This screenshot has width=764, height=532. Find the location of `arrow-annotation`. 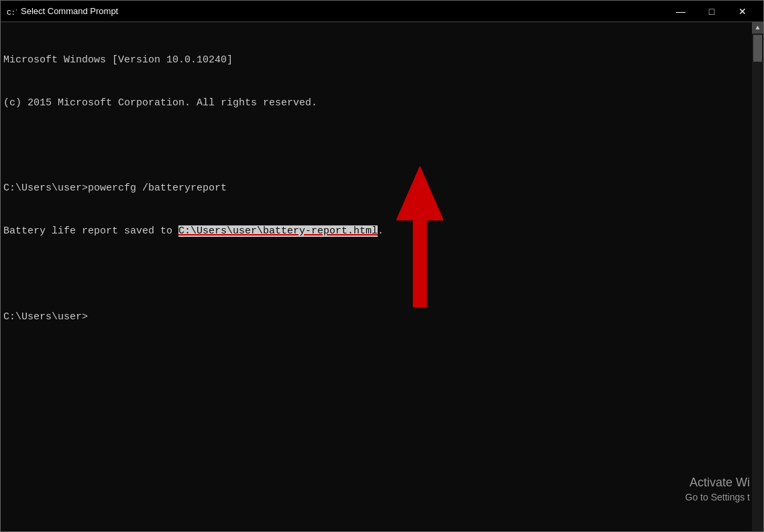

arrow-annotation is located at coordinates (417, 233).